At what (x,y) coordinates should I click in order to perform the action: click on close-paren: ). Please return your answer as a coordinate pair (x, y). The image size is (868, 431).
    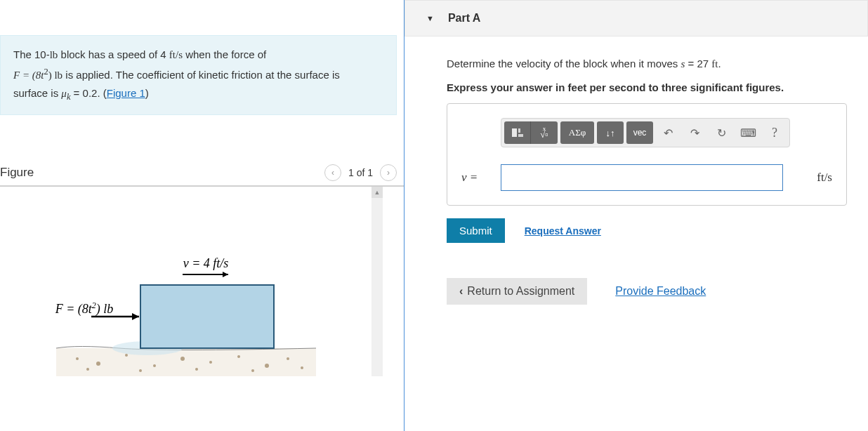
    Looking at the image, I should click on (147, 93).